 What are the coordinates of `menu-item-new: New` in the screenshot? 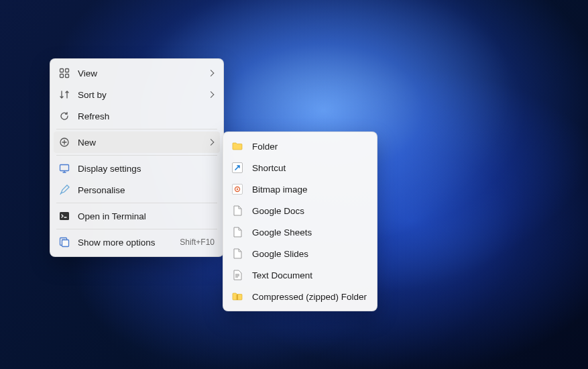 It's located at (137, 142).